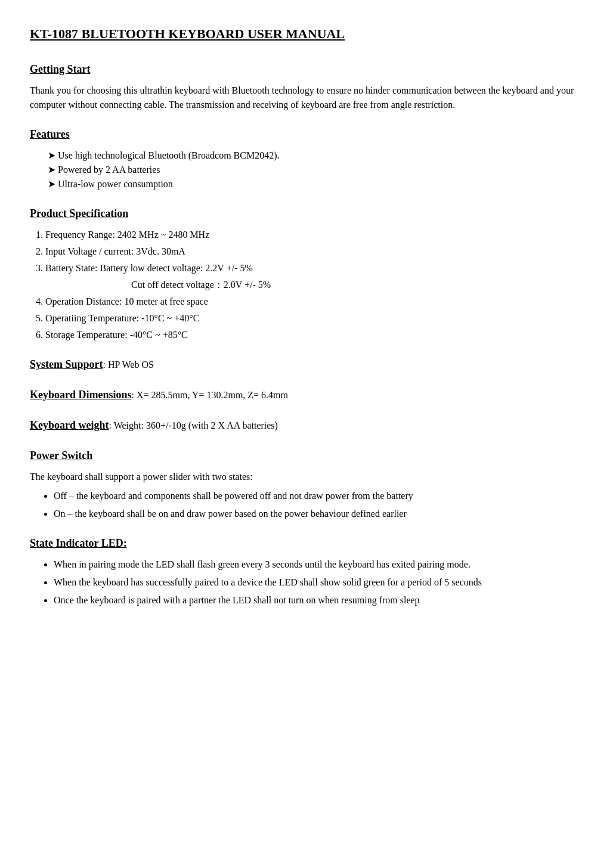 The height and width of the screenshot is (843, 616). What do you see at coordinates (311, 302) in the screenshot?
I see `list-item: 4. Operation Distance: 10 meter at free …` at bounding box center [311, 302].